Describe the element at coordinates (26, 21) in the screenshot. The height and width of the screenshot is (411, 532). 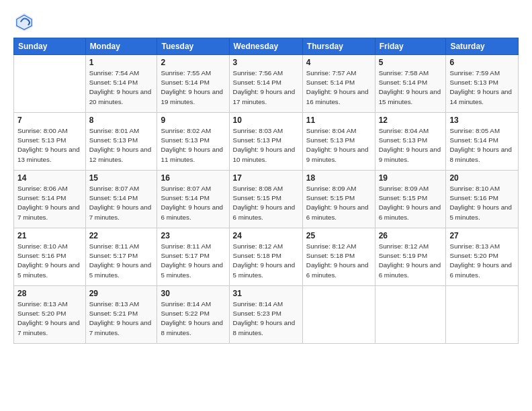
I see `logo` at that location.